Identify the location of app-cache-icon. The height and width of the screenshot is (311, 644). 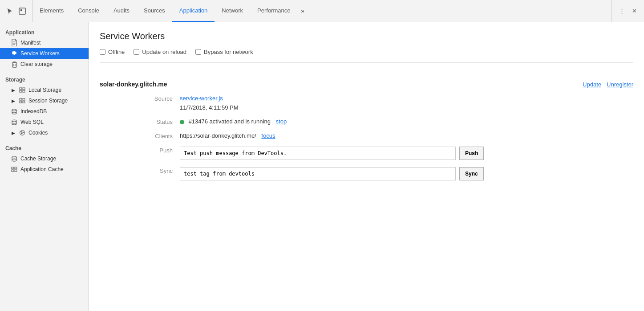
(14, 169).